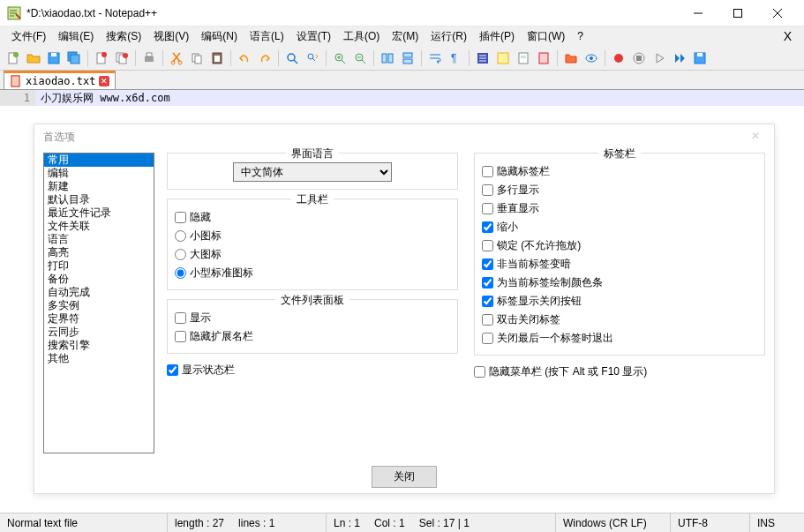 This screenshot has height=532, width=804. Describe the element at coordinates (613, 522) in the screenshot. I see `status-eol: Windows (CR LF)` at that location.